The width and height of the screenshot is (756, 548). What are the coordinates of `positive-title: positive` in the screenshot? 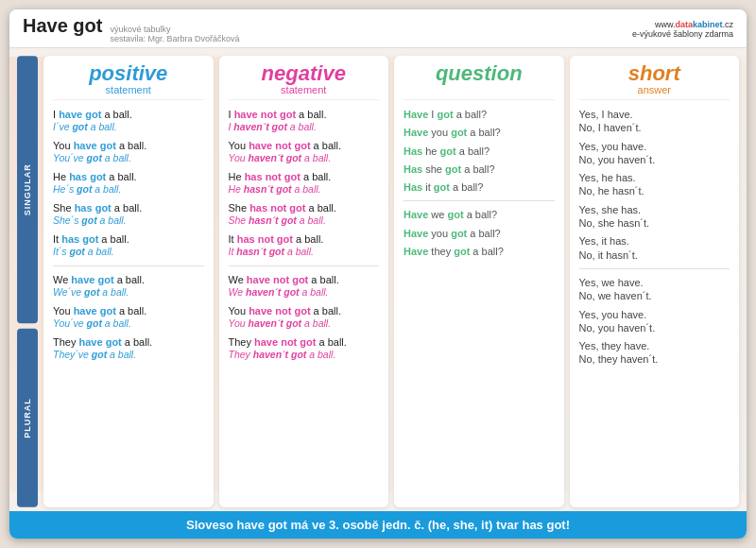 It's located at (129, 74).